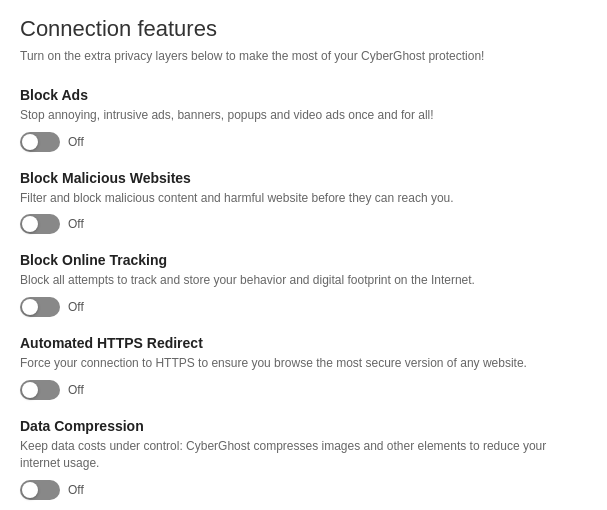  Describe the element at coordinates (304, 490) in the screenshot. I see `toggle-row-data-compression: Off` at that location.